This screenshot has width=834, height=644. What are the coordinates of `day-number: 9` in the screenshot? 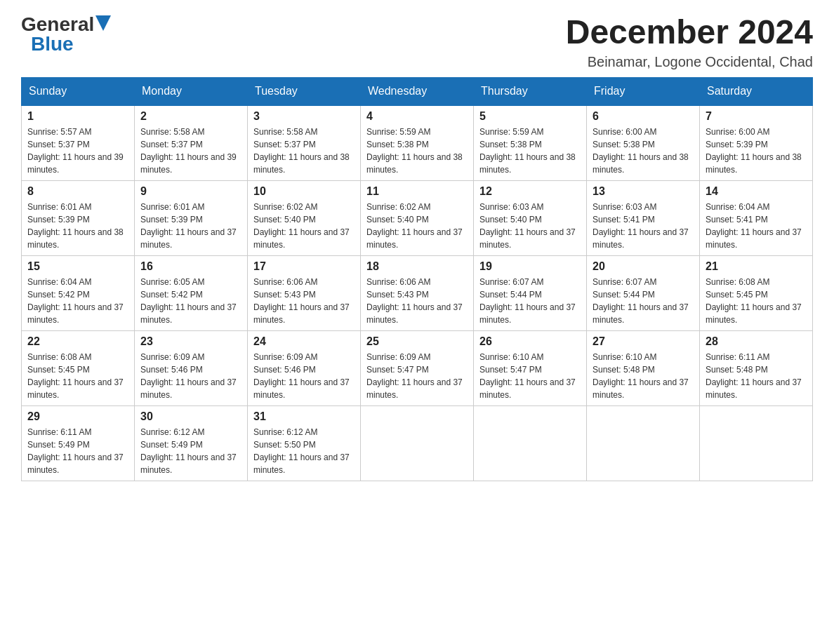 It's located at (191, 192).